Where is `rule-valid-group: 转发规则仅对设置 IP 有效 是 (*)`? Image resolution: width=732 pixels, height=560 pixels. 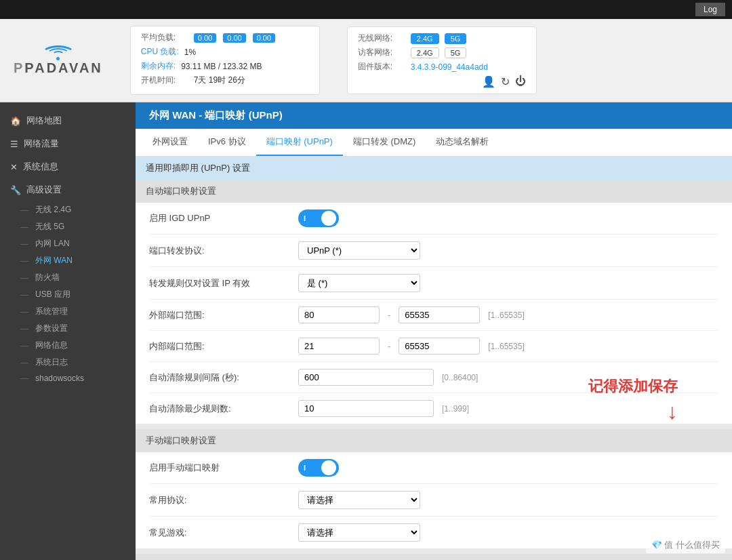 rule-valid-group: 转发规则仅对设置 IP 有效 是 (*) is located at coordinates (434, 283).